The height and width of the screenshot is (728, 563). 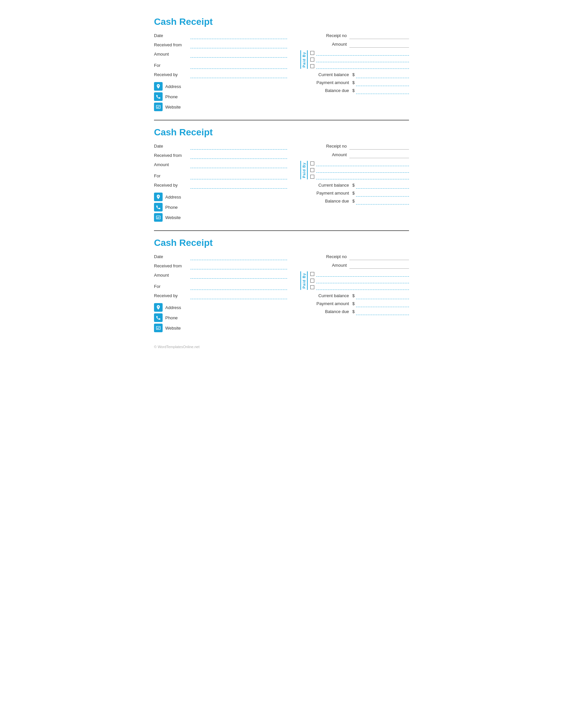 What do you see at coordinates (282, 63) in the screenshot?
I see `receipt-section-1: Cash ReceiptDateReceived fromAmountForRe…` at bounding box center [282, 63].